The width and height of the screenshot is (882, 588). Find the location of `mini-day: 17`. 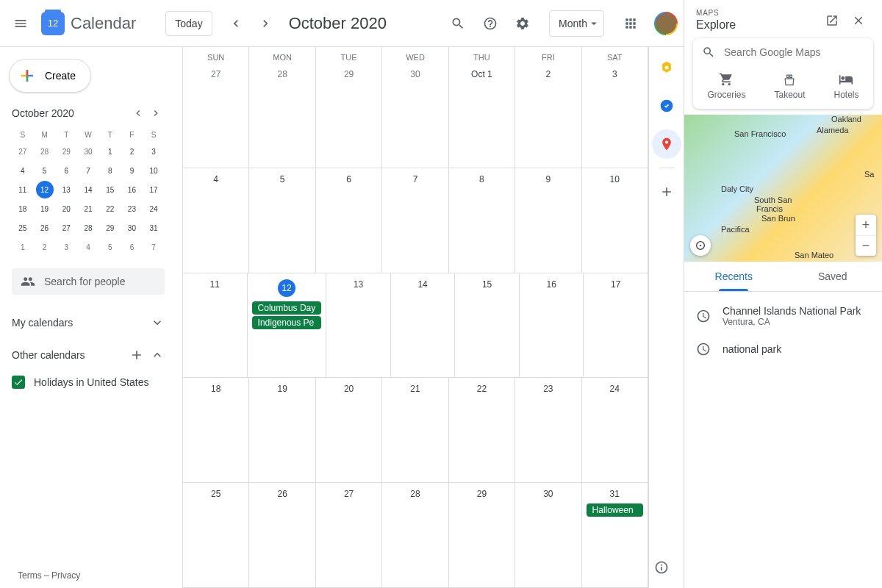

mini-day: 17 is located at coordinates (154, 190).